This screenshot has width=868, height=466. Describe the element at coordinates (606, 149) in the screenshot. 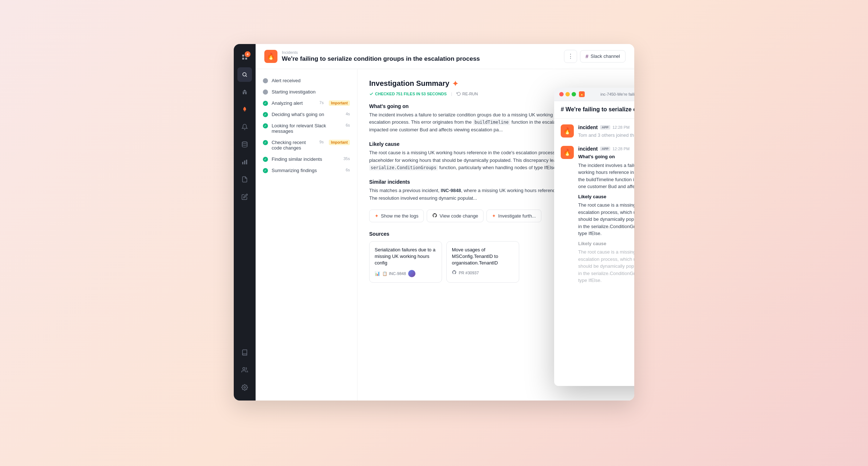

I see `slack-msg-header-2: incident APP 12:28 PM` at that location.